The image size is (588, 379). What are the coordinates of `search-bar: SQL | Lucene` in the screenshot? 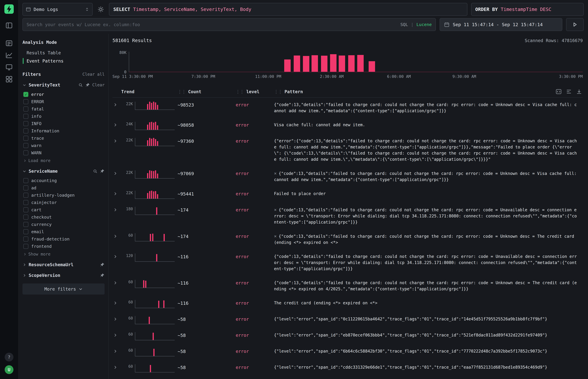 It's located at (229, 25).